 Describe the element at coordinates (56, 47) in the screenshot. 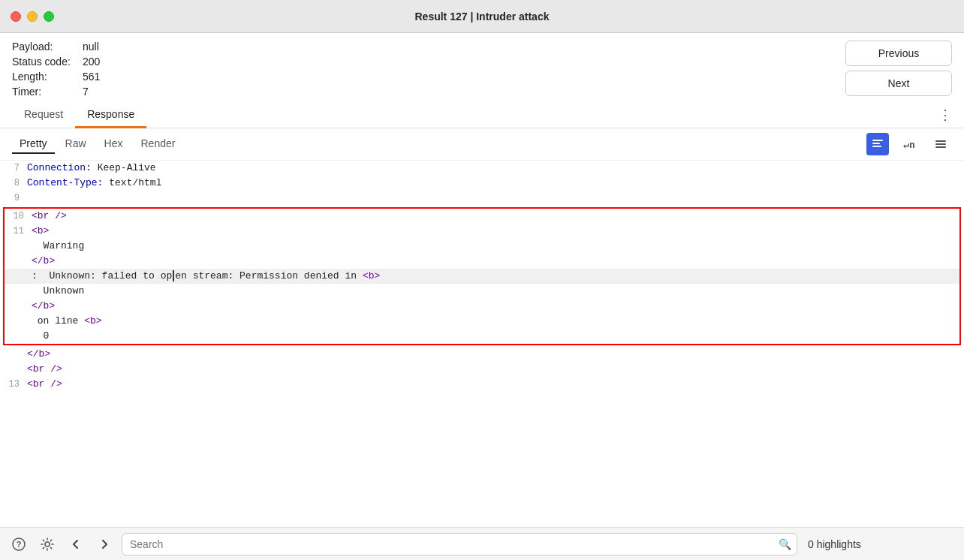

I see `meta-payload: Payload: null` at that location.